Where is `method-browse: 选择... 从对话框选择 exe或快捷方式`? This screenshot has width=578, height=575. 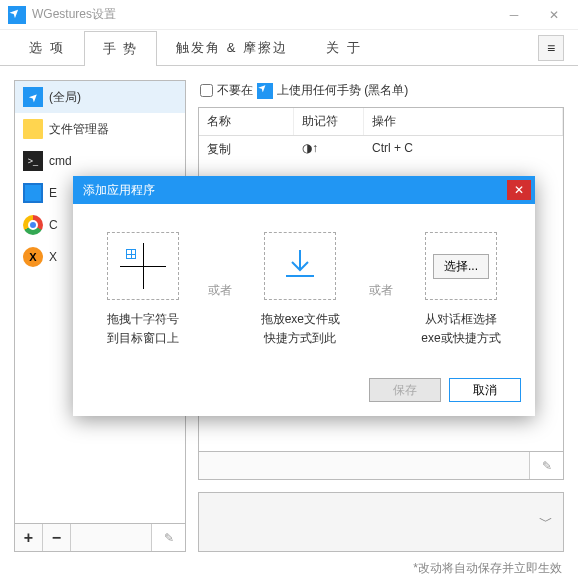
method-browse: 选择... 从对话框选择 exe或快捷方式 is located at coordinates (460, 290).